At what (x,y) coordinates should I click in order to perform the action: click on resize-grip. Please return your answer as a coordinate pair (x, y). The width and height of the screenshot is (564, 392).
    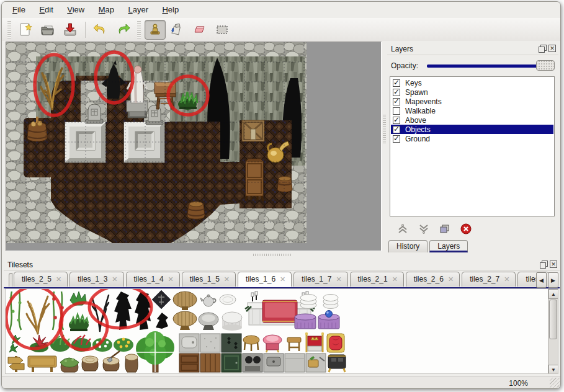
    Looking at the image, I should click on (555, 383).